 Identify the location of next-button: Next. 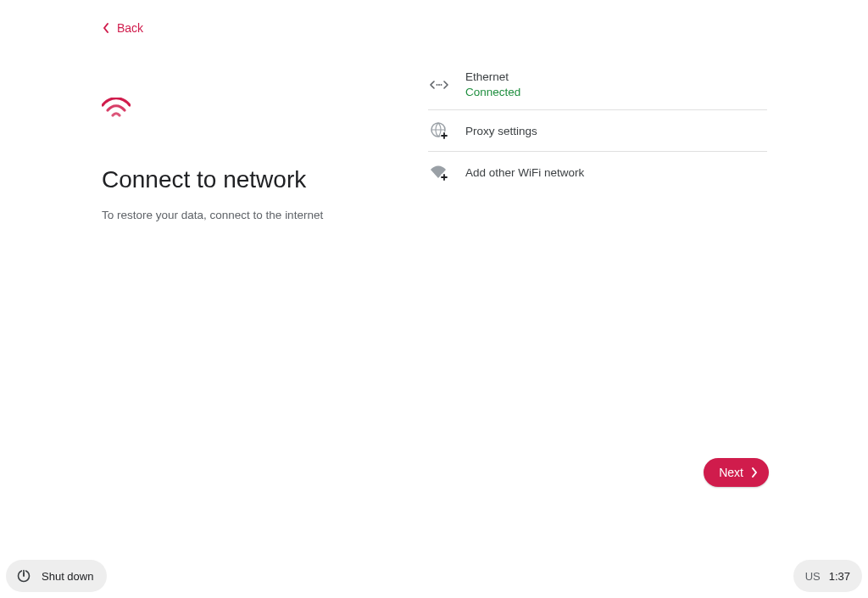
(736, 472).